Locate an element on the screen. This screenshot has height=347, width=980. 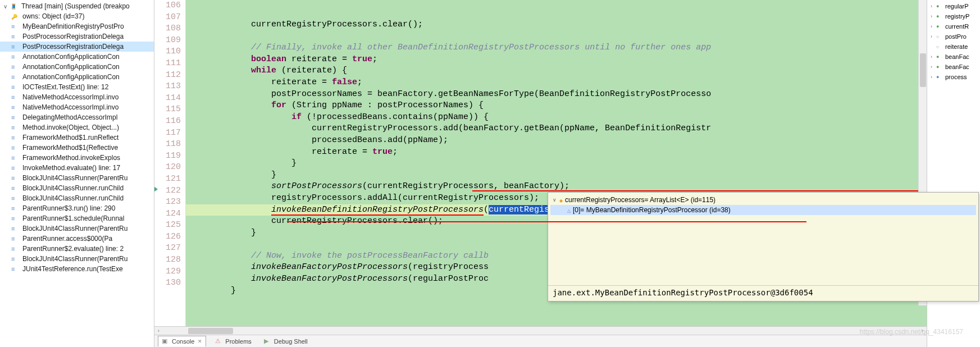
stack-frame-label: InvokeMethod.evaluate() line: 17 is located at coordinates (71, 168).